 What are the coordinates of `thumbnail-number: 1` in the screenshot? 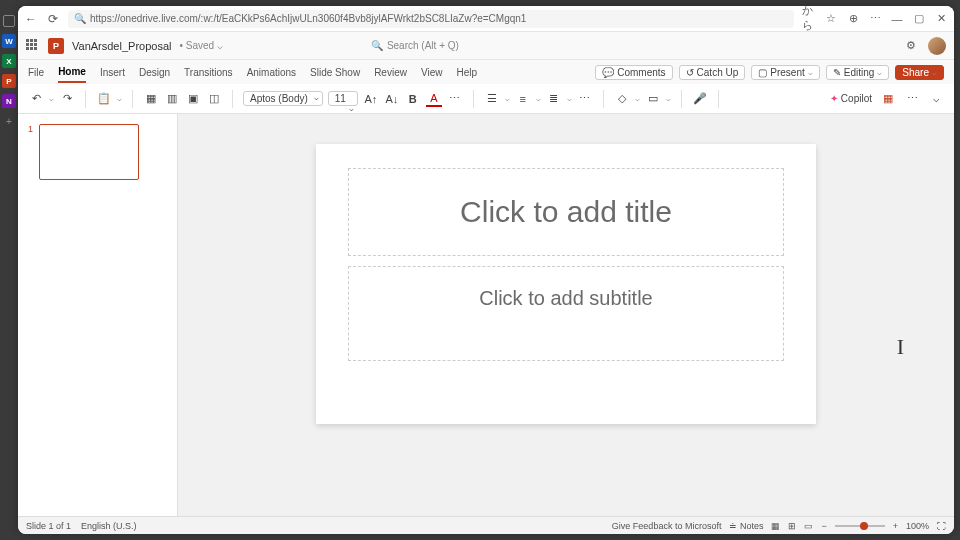 It's located at (30, 152).